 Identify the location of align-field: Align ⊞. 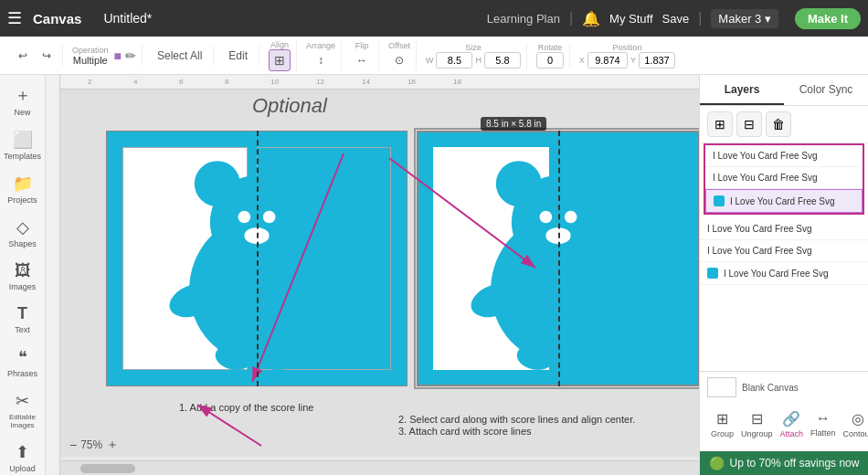
(280, 56).